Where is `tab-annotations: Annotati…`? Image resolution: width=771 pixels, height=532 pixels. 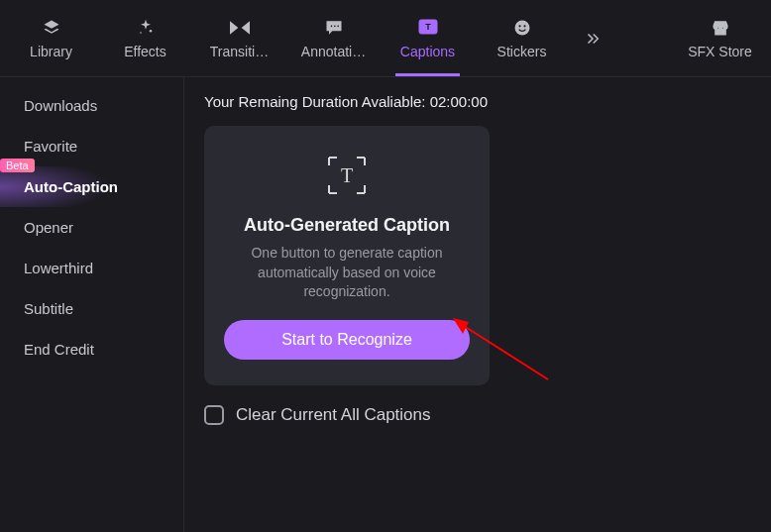
tab-annotations: Annotati… is located at coordinates (333, 38).